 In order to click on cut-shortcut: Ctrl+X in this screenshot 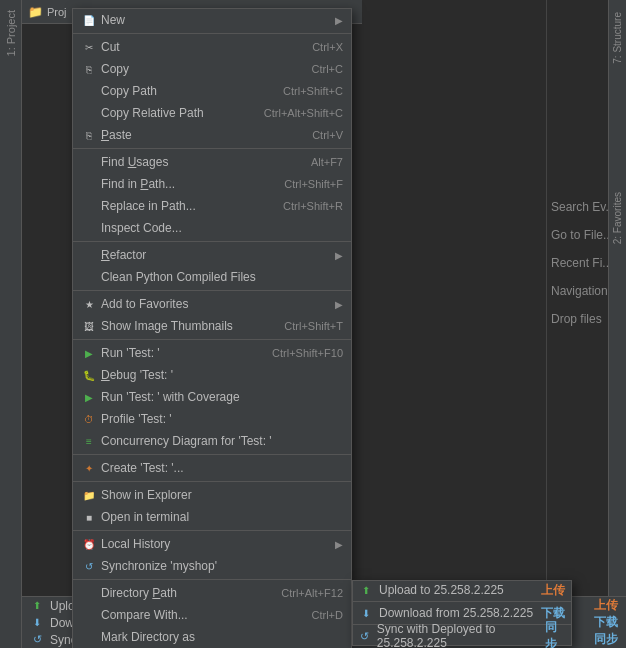, I will do `click(328, 47)`.